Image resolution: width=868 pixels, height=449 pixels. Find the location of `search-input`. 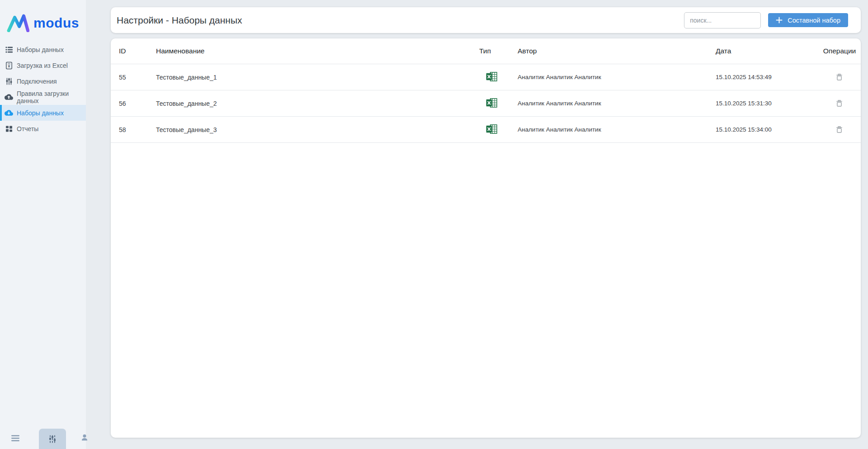

search-input is located at coordinates (722, 20).